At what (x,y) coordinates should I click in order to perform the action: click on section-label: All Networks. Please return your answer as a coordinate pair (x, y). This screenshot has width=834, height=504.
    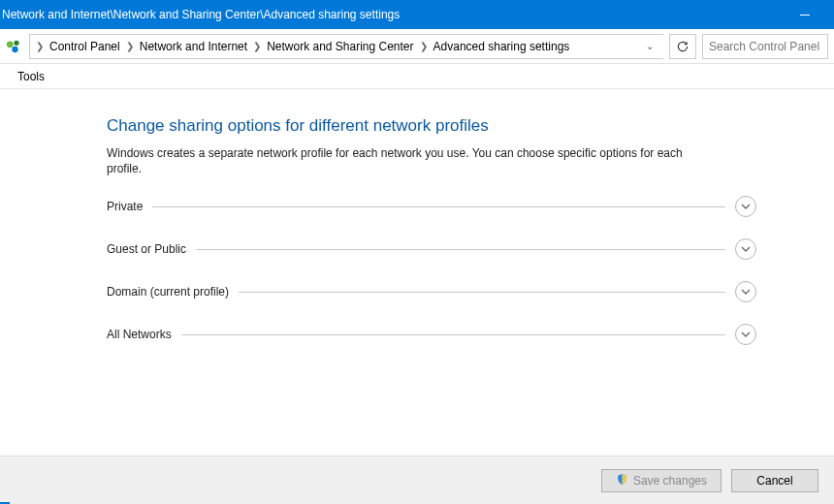
    Looking at the image, I should click on (140, 334).